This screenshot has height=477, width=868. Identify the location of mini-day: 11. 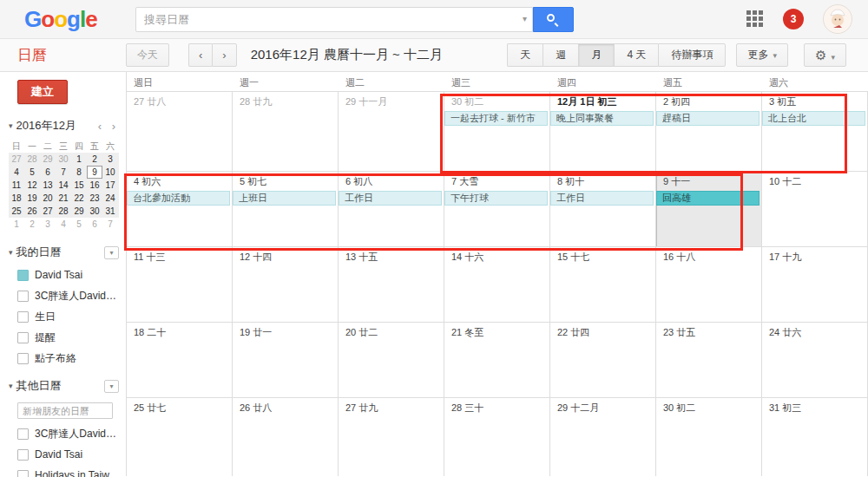
(16, 186).